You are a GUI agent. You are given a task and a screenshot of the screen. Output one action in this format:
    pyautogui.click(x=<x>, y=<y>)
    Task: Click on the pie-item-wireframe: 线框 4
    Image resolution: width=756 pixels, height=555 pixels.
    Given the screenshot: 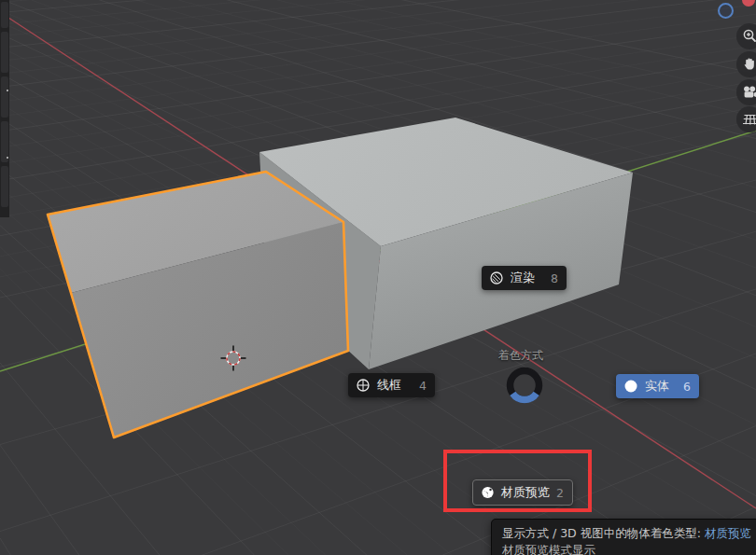 What is the action you would take?
    pyautogui.click(x=392, y=385)
    